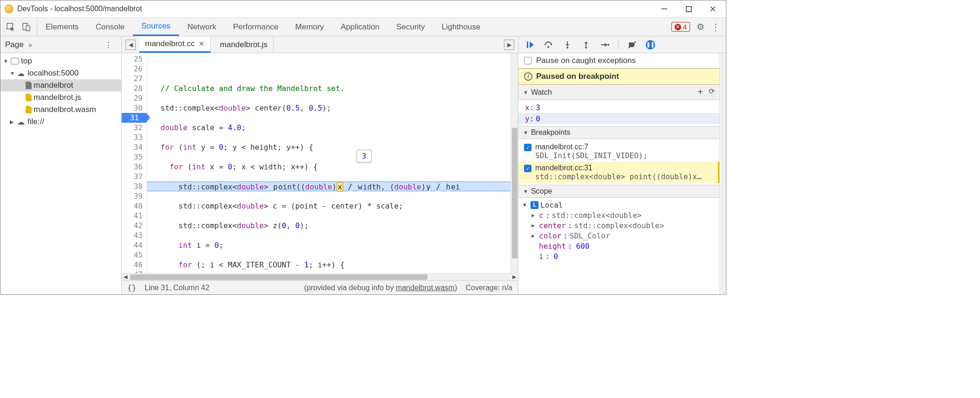 The height and width of the screenshot is (398, 980). I want to click on pretty-print-icon: {}, so click(131, 287).